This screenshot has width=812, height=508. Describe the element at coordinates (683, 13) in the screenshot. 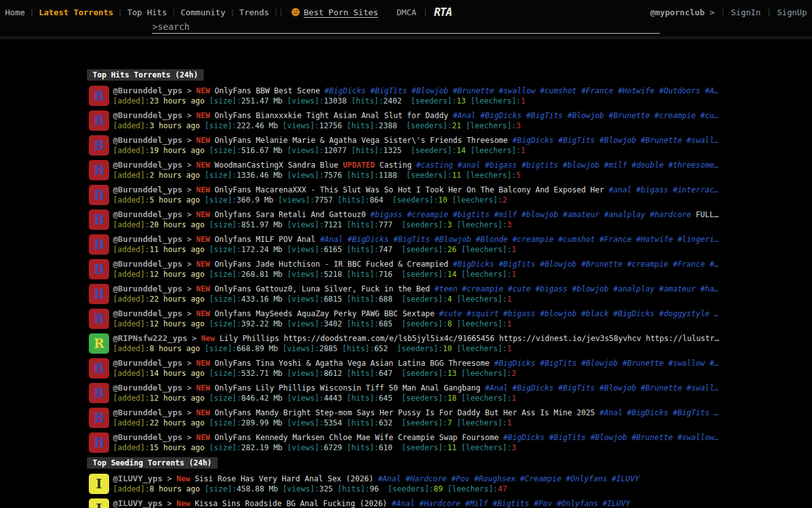

I see `account-handle: @mypornclub >` at that location.